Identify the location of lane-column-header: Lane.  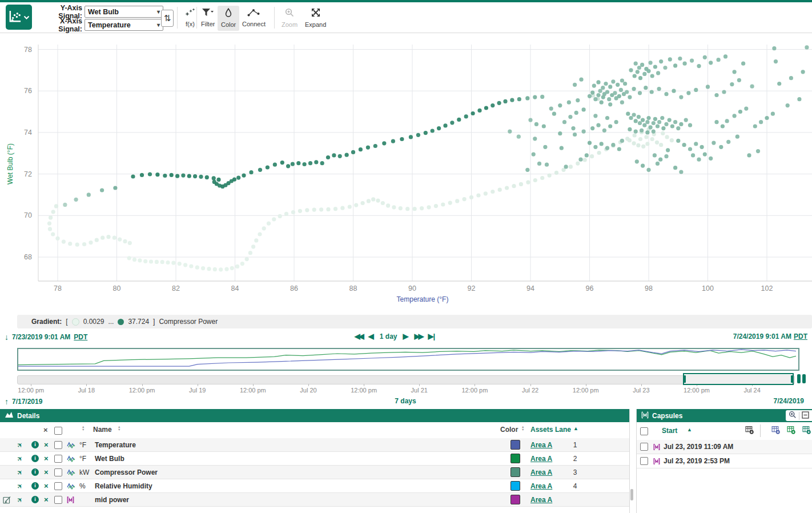
(563, 430).